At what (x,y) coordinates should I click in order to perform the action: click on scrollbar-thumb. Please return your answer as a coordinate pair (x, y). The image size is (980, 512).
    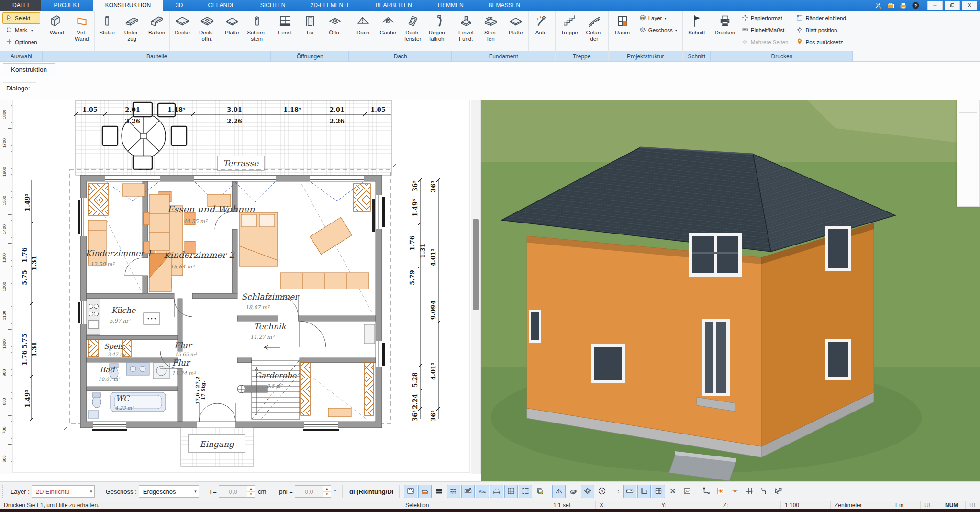
    Looking at the image, I should click on (476, 265).